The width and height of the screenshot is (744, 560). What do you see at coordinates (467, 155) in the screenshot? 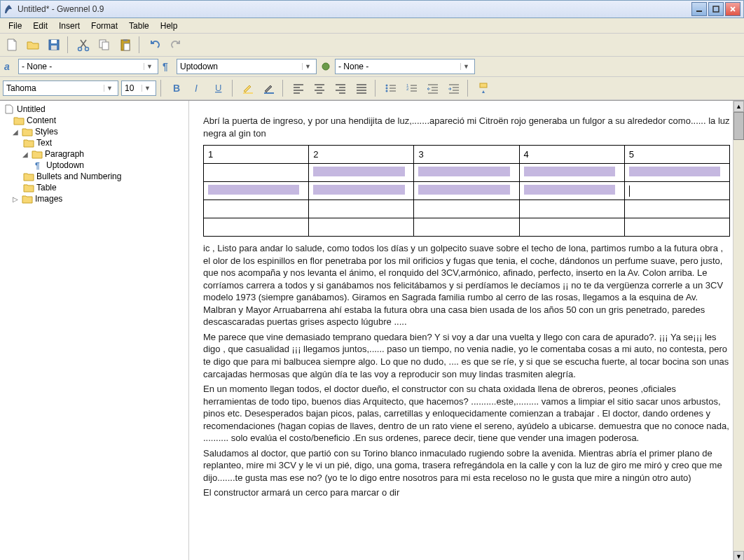
I see `table-cell: 3` at bounding box center [467, 155].